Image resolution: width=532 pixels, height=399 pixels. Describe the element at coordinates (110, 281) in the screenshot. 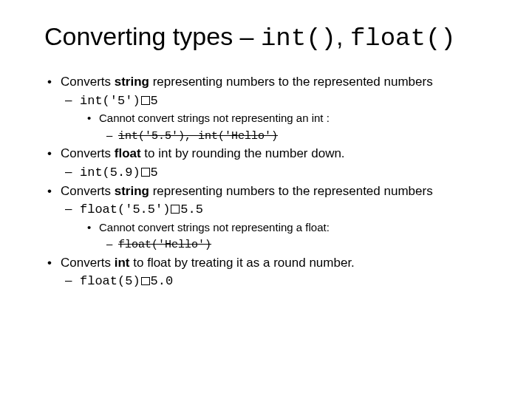

I see `code-example: float(5)` at that location.